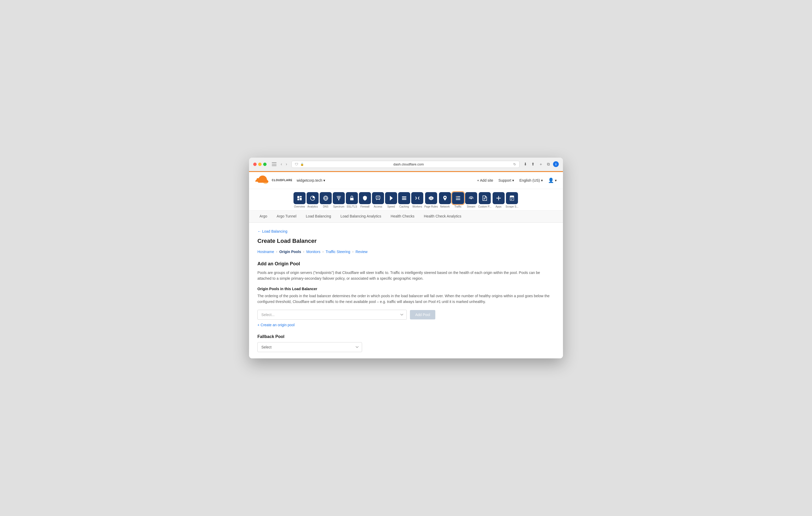 This screenshot has width=812, height=516. Describe the element at coordinates (417, 200) in the screenshot. I see `nav-item-workers: Workers` at that location.